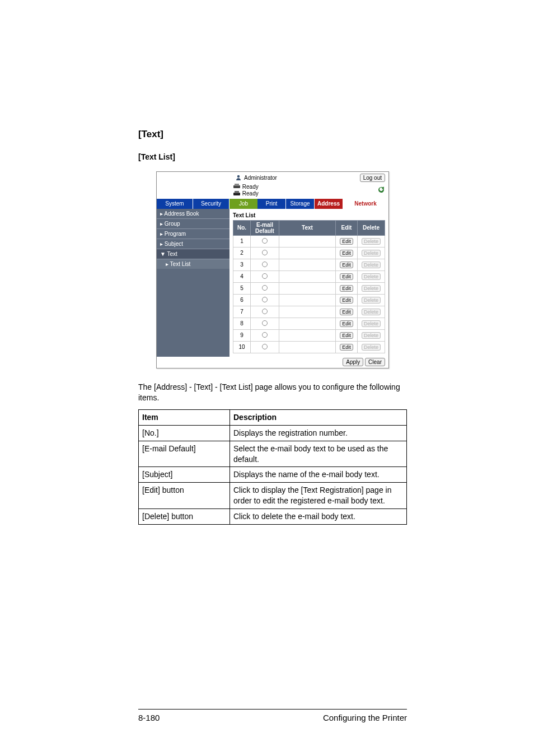 This screenshot has width=534, height=756. I want to click on cell-no: 2, so click(242, 253).